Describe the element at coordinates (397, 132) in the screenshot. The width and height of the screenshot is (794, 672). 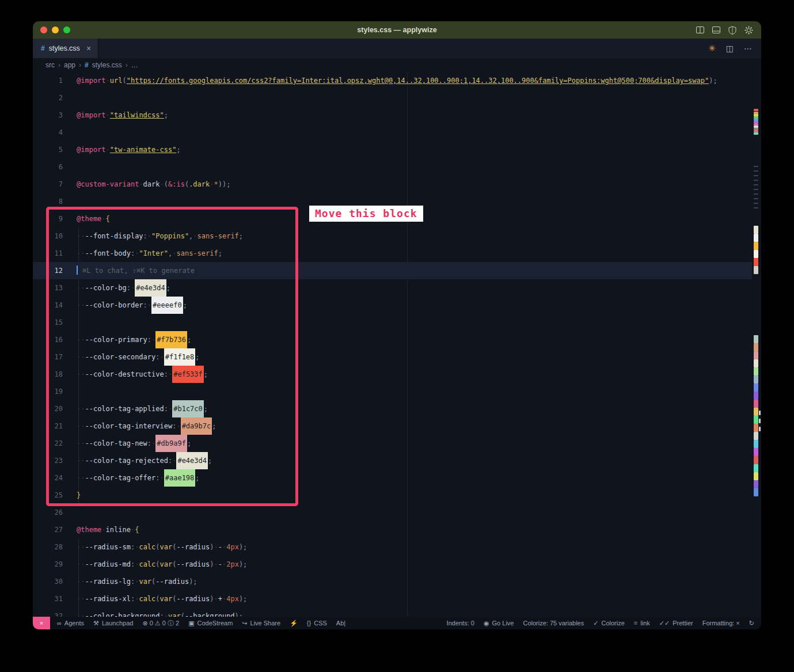
I see `code-line: 4` at that location.